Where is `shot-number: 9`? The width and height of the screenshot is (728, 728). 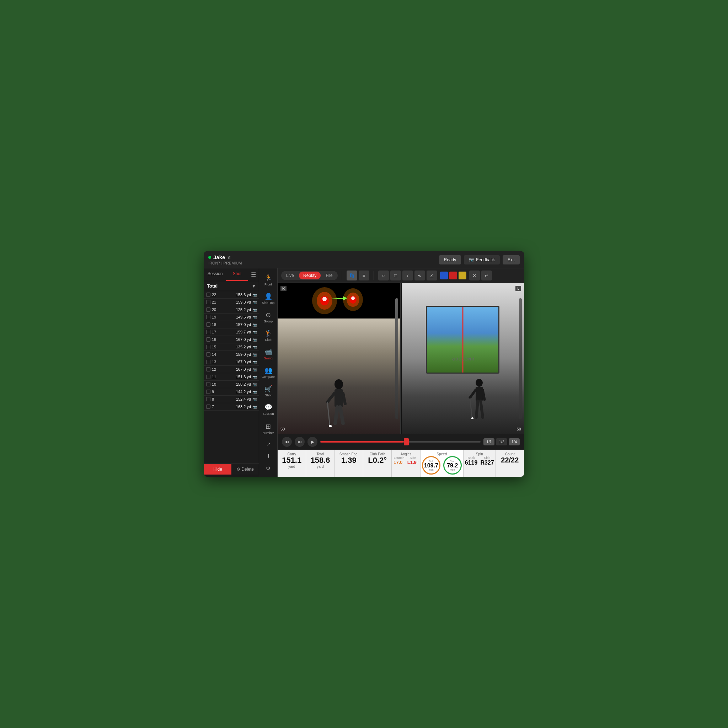 shot-number: 9 is located at coordinates (215, 392).